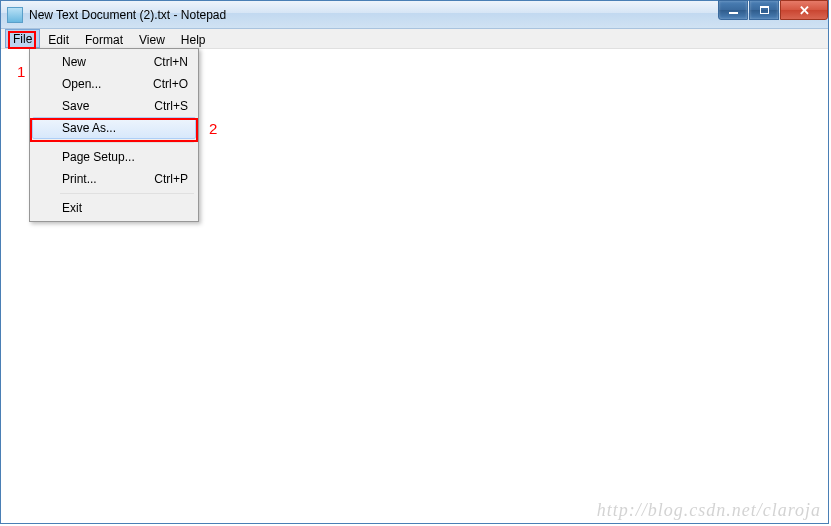 The image size is (831, 526). What do you see at coordinates (152, 38) in the screenshot?
I see `menu-view: View` at bounding box center [152, 38].